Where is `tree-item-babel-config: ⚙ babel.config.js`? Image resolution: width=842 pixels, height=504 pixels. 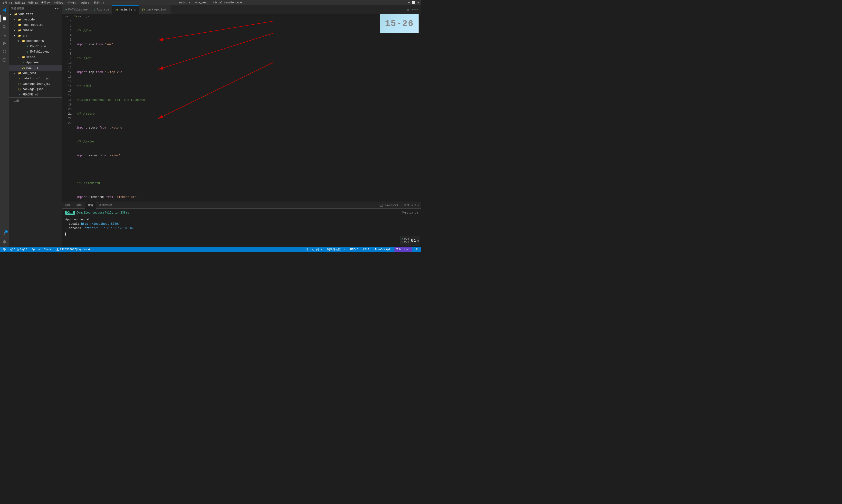
tree-item-babel-config: ⚙ babel.config.js is located at coordinates (36, 79).